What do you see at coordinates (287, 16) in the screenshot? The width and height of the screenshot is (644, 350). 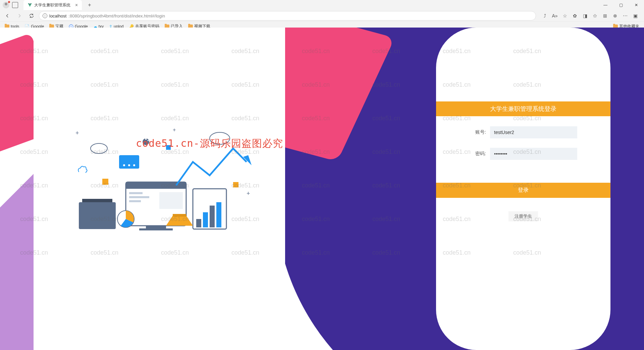 I see `url-box: i localhost:8080/springbooth4bmt/front/d…` at bounding box center [287, 16].